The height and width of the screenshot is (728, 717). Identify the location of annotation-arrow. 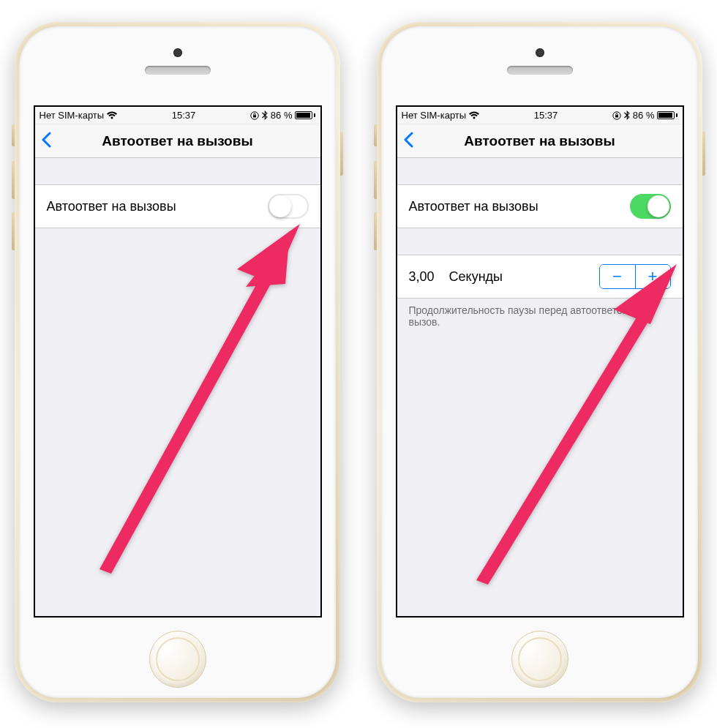
(196, 401).